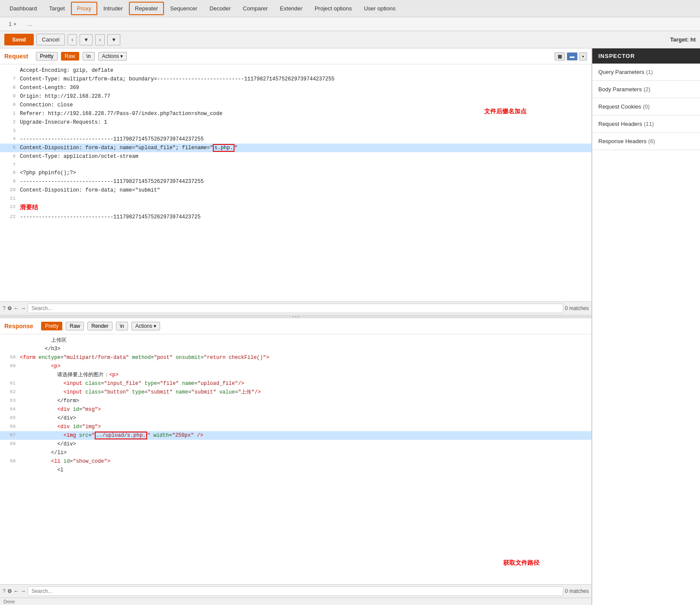 The image size is (700, 605). I want to click on inspector-request-cookies: Request Cookies (0), so click(646, 107).